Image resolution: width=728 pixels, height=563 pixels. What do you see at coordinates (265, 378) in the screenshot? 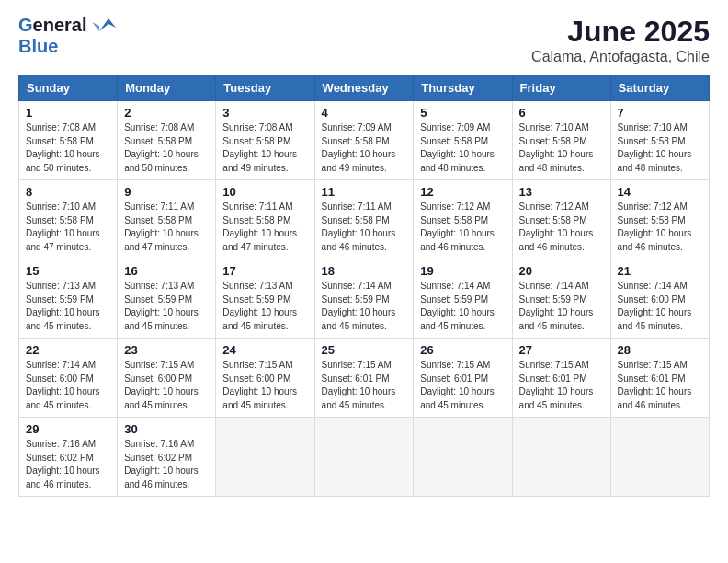
I see `calendar-cell: 24 Sunrise: 7:15 AMSunset: 6:00 PMDaylig…` at bounding box center [265, 378].